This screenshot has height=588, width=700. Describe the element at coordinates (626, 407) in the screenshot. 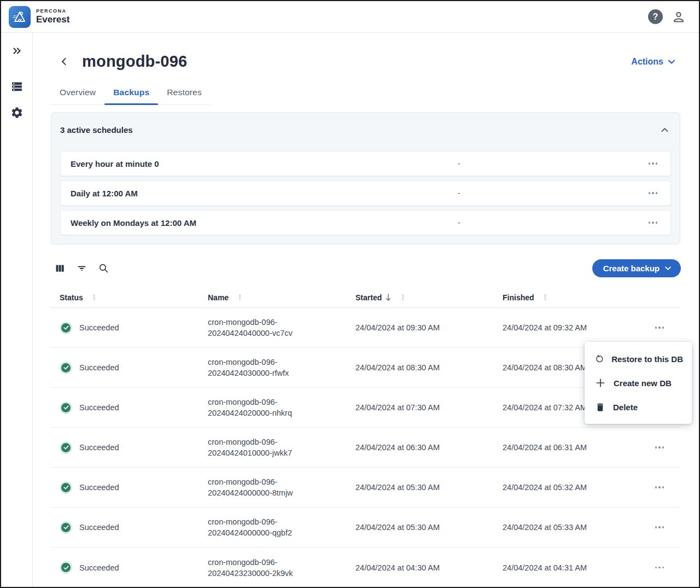

I see `menu-item-label: Delete` at that location.